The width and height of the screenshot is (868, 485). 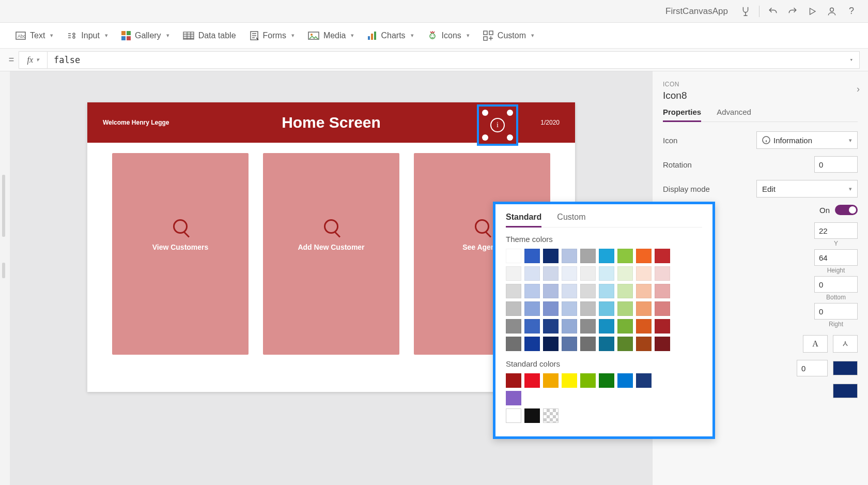 I want to click on formula-input: false ▾, so click(x=454, y=60).